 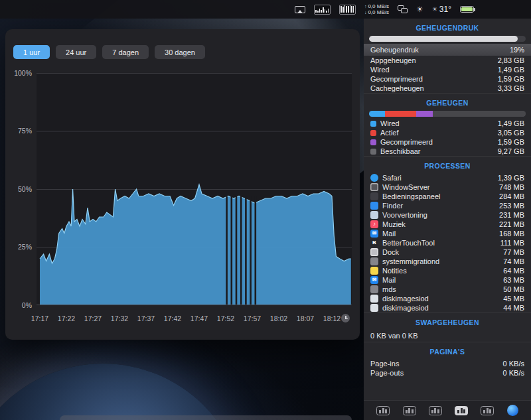 I want to click on process-name: Dock, so click(x=443, y=252).